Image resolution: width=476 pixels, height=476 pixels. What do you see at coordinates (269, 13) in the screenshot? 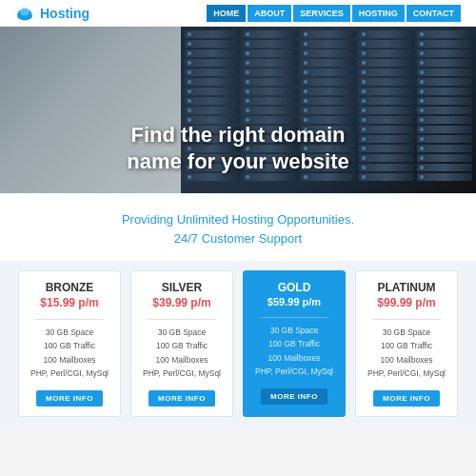
I see `nav-item-about: About` at bounding box center [269, 13].